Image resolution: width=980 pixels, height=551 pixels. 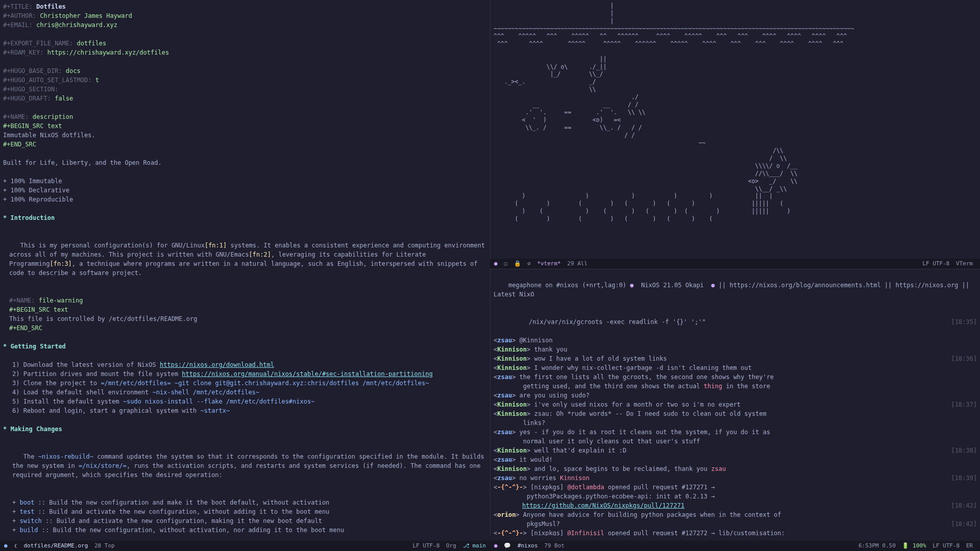 I want to click on chat-line: <Kinnison> thank you, so click(x=735, y=349).